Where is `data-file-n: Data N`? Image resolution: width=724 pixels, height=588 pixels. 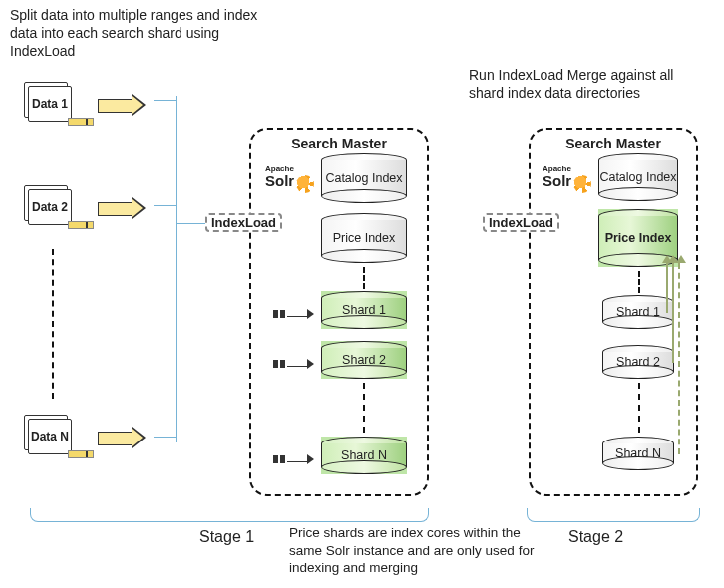
data-file-n: Data N is located at coordinates (58, 439).